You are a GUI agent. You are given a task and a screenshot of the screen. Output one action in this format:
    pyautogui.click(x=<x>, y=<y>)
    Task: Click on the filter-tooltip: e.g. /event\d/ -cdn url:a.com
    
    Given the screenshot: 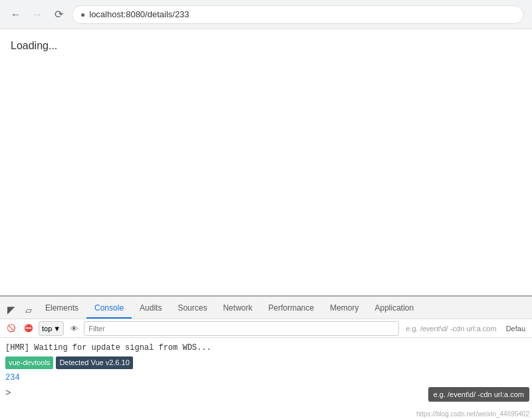 What is the action you would take?
    pyautogui.click(x=479, y=394)
    